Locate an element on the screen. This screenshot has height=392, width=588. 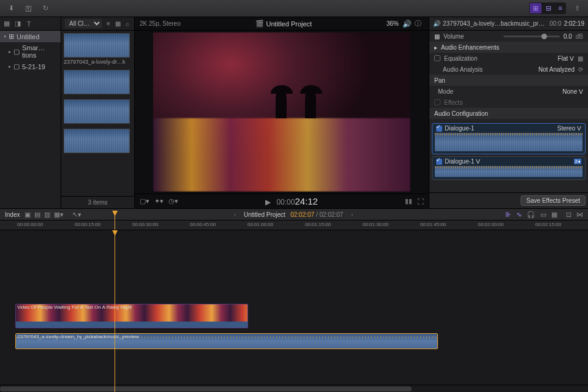
ruler-tick: 00:01:00:00 is located at coordinates (260, 224).